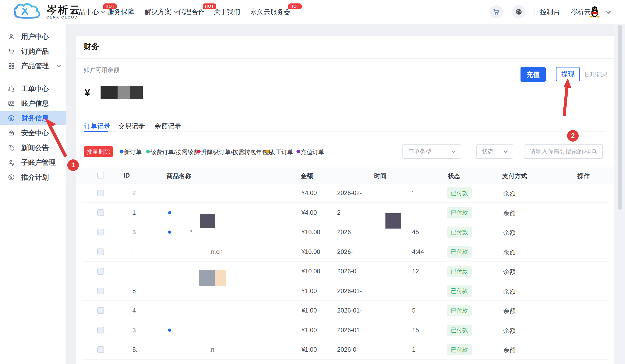 The width and height of the screenshot is (625, 364). What do you see at coordinates (73, 165) in the screenshot?
I see `annotation-step-1: 1` at bounding box center [73, 165].